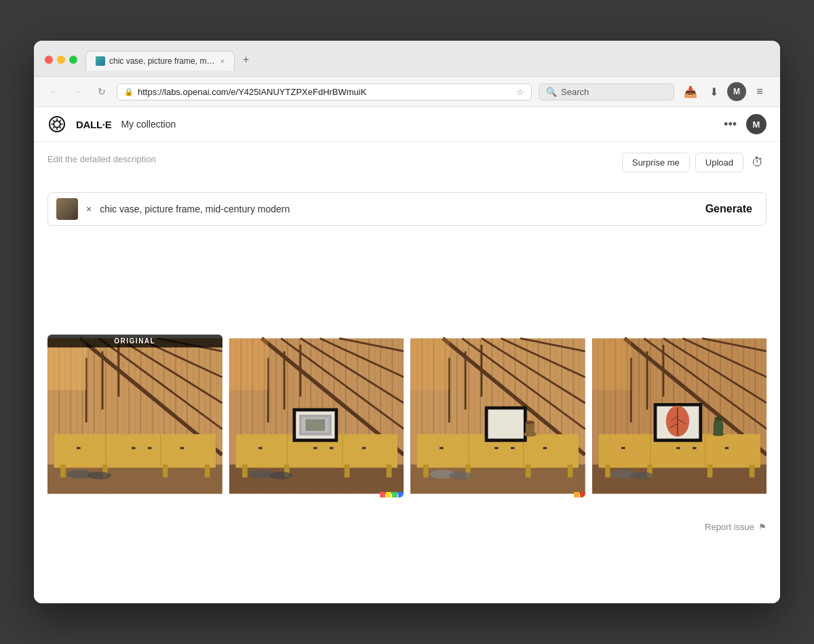 The image size is (814, 644). I want to click on minimize-button, so click(61, 60).